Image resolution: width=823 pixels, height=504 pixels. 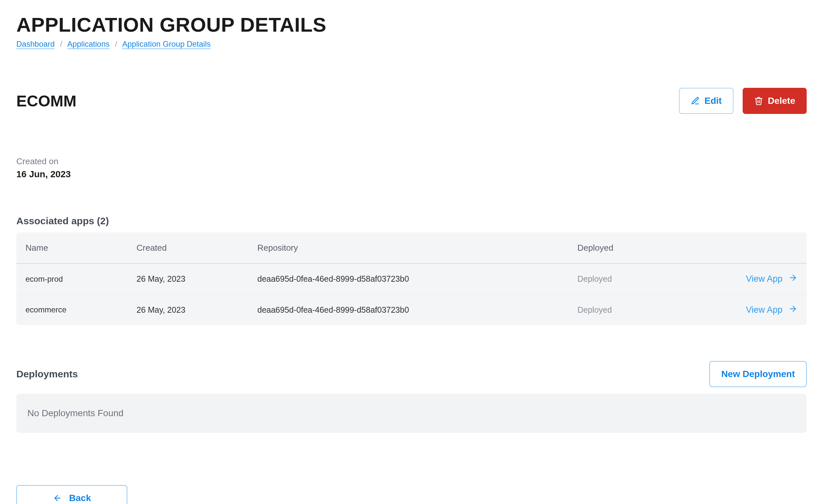 What do you see at coordinates (412, 310) in the screenshot?
I see `table-row: ecommerce 26 May, 2023 deaa695d-0fea-46e…` at bounding box center [412, 310].